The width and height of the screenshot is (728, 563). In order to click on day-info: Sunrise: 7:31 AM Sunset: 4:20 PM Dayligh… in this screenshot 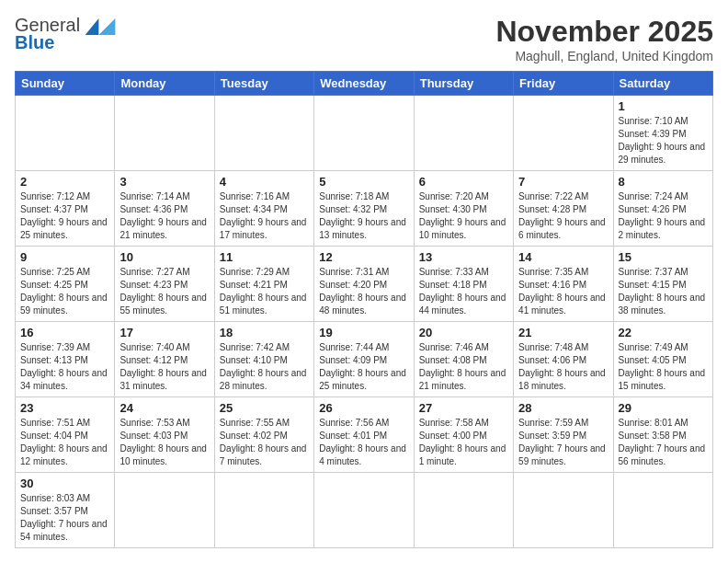, I will do `click(364, 292)`.